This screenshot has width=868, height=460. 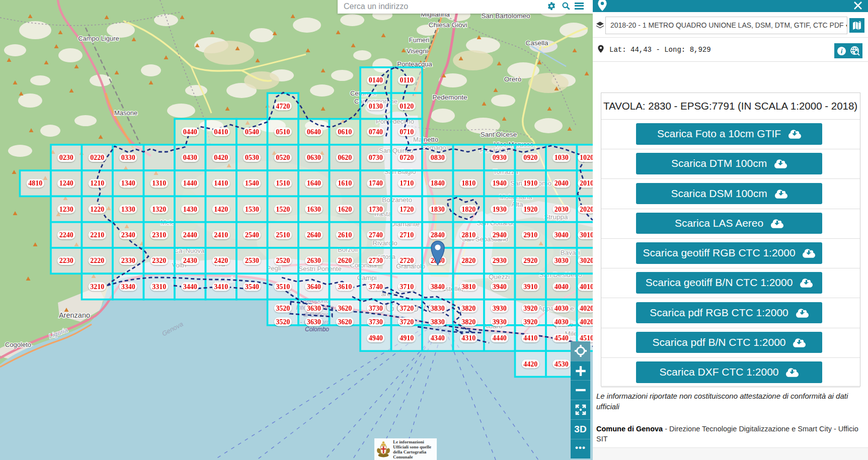 I want to click on svg-text: 2420, so click(x=221, y=260).